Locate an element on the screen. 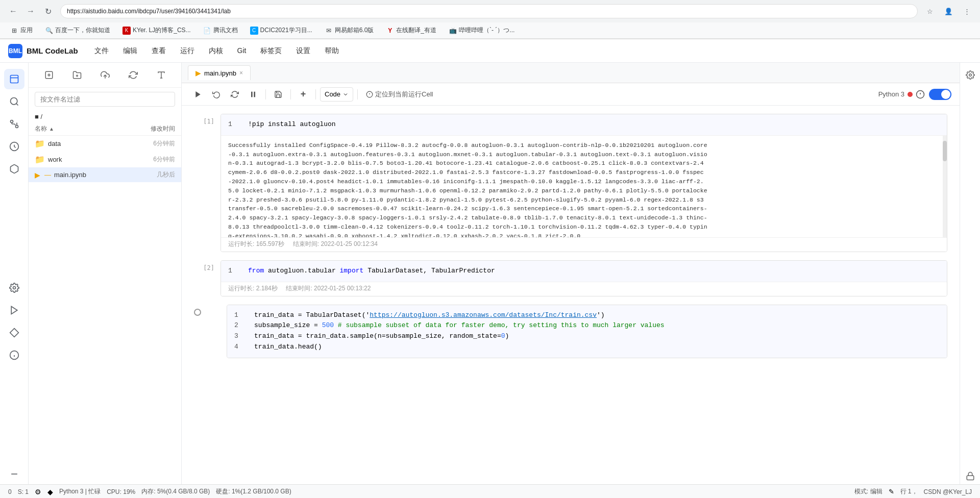  file-item-data: 📁 data 6分钟前 is located at coordinates (105, 144).